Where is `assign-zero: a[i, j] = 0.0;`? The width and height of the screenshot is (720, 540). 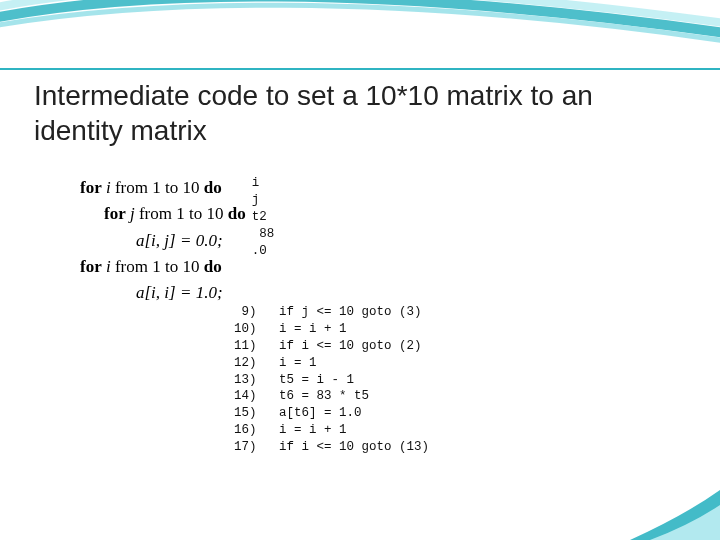
assign-zero: a[i, j] = 0.0; is located at coordinates (180, 240).